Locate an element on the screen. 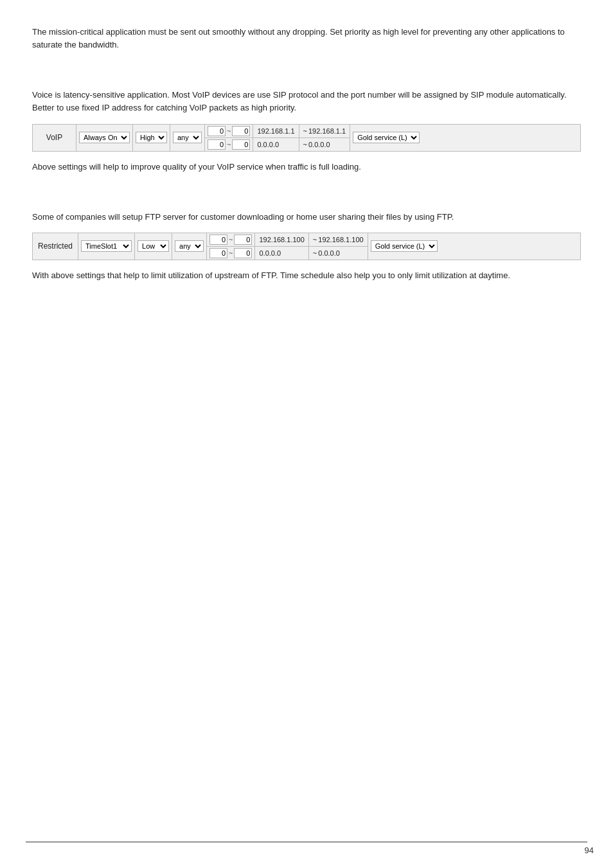 Image resolution: width=613 pixels, height=868 pixels. ftp-protocol-cell: any tcp udp is located at coordinates (190, 247).